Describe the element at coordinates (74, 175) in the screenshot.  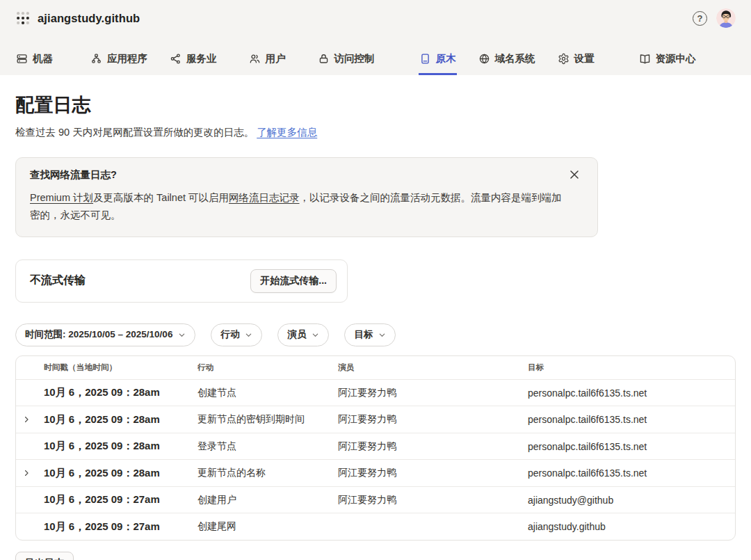
I see `notice-title: 查找网络流量日志?` at that location.